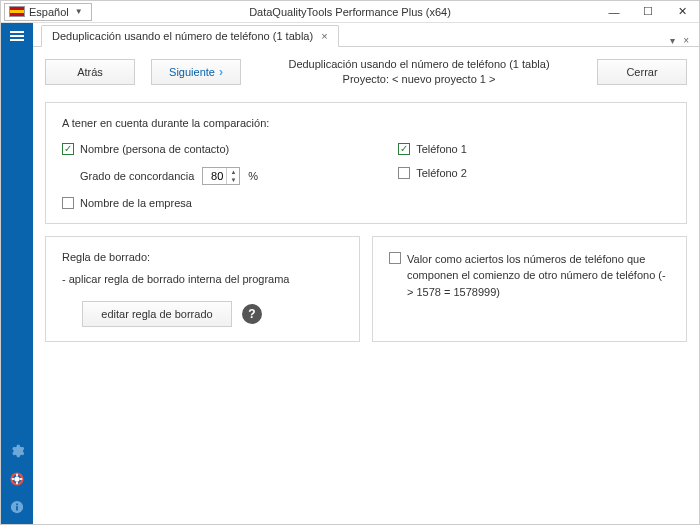 The image size is (700, 525). What do you see at coordinates (614, 12) in the screenshot?
I see `minimize-button: —` at bounding box center [614, 12].